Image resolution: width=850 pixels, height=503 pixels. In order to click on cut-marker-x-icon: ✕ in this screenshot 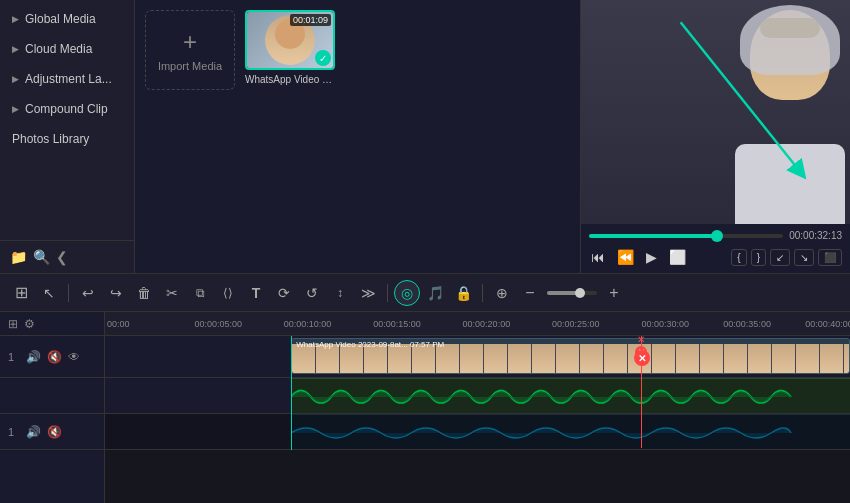, I will do `click(642, 352)`.